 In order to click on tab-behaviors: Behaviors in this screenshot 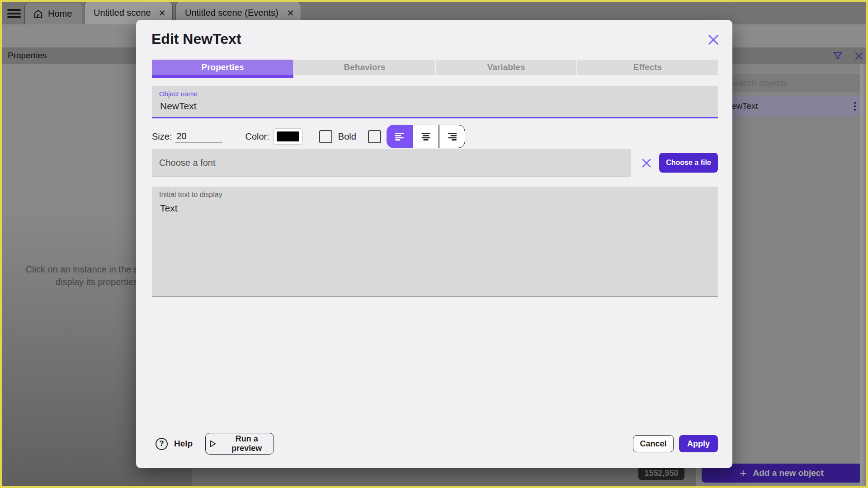, I will do `click(364, 67)`.